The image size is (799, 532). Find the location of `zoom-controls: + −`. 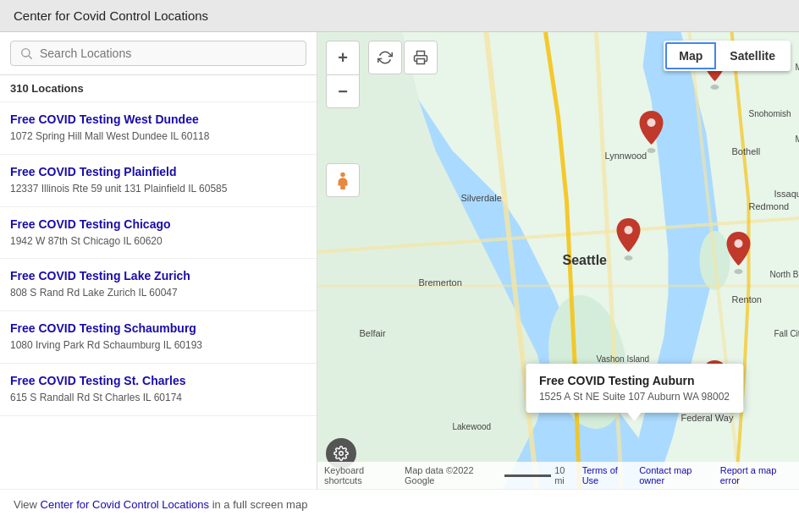

zoom-controls: + − is located at coordinates (343, 74).